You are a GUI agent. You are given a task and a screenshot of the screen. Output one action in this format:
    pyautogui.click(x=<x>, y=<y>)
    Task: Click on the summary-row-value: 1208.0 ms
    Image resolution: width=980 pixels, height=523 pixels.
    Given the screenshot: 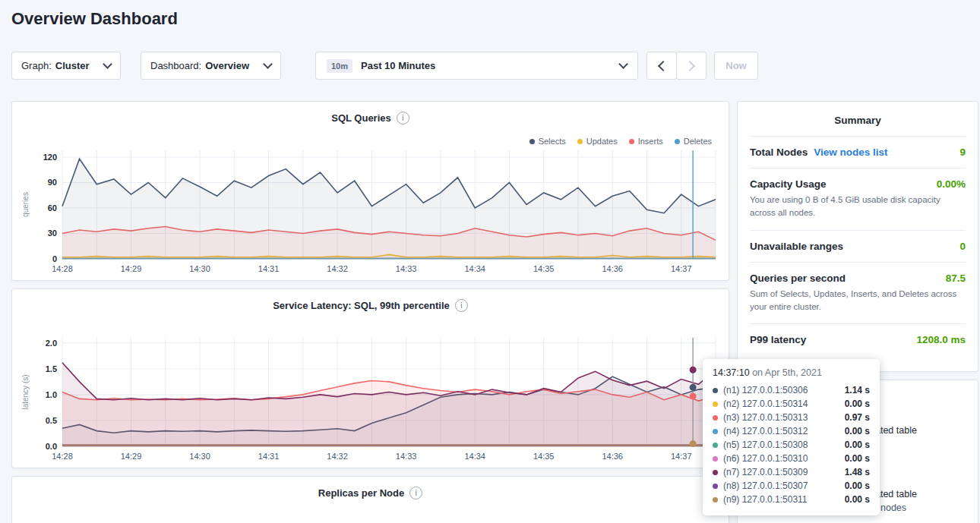 What is the action you would take?
    pyautogui.click(x=940, y=340)
    